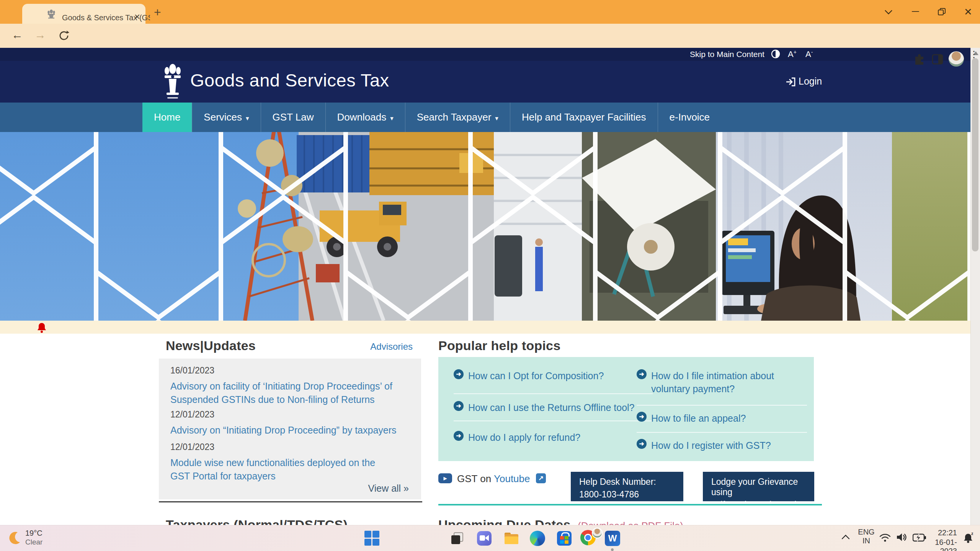 The image size is (980, 551). What do you see at coordinates (490, 12) in the screenshot?
I see `browser-titlebar: Goods & Services Tax (GST) | Hon ✕ + ─ ✕` at bounding box center [490, 12].